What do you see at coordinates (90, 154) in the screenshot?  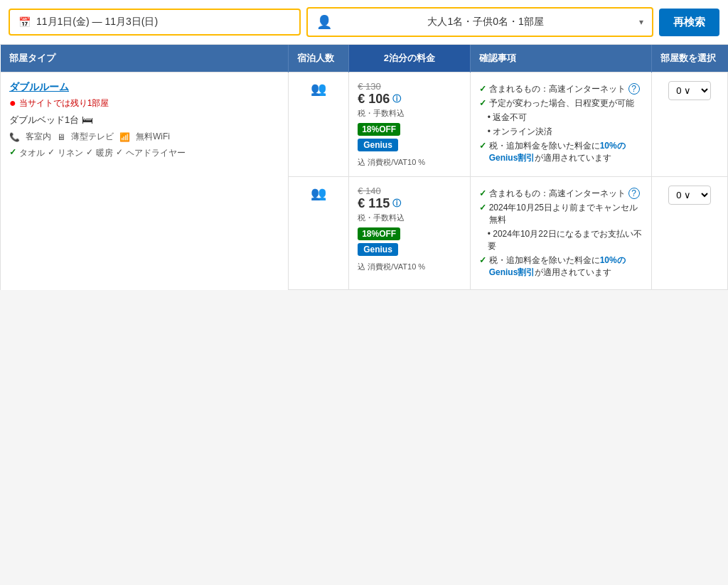 I see `divider2: ✓` at bounding box center [90, 154].